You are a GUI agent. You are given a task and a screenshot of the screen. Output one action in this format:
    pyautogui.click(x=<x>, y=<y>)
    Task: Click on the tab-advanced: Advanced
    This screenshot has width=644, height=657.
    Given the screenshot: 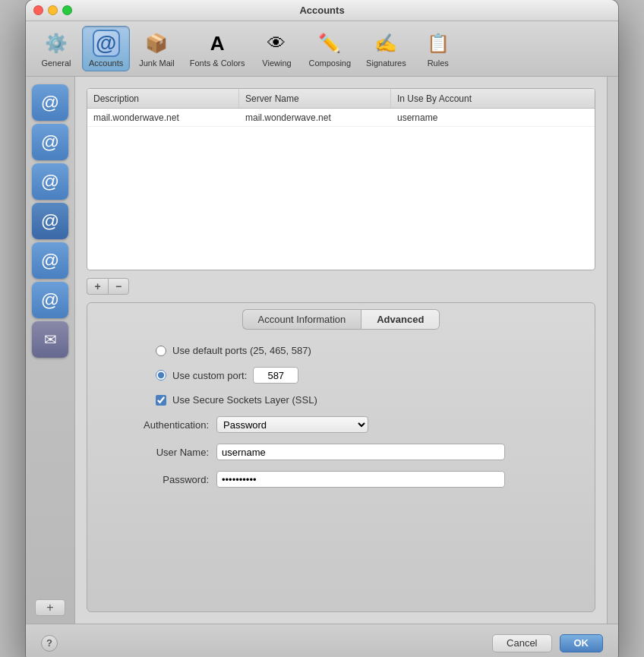 What is the action you would take?
    pyautogui.click(x=400, y=319)
    